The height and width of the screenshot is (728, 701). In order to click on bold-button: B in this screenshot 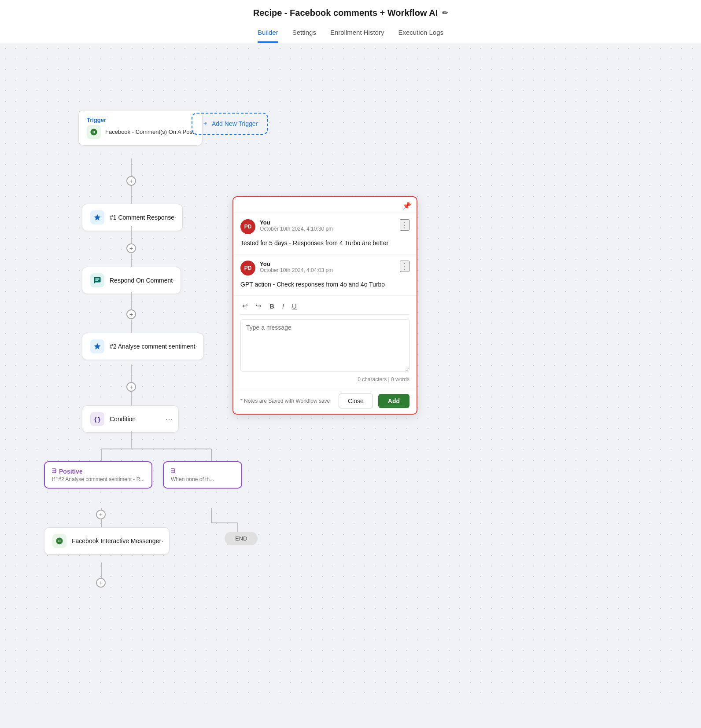, I will do `click(272, 306)`.